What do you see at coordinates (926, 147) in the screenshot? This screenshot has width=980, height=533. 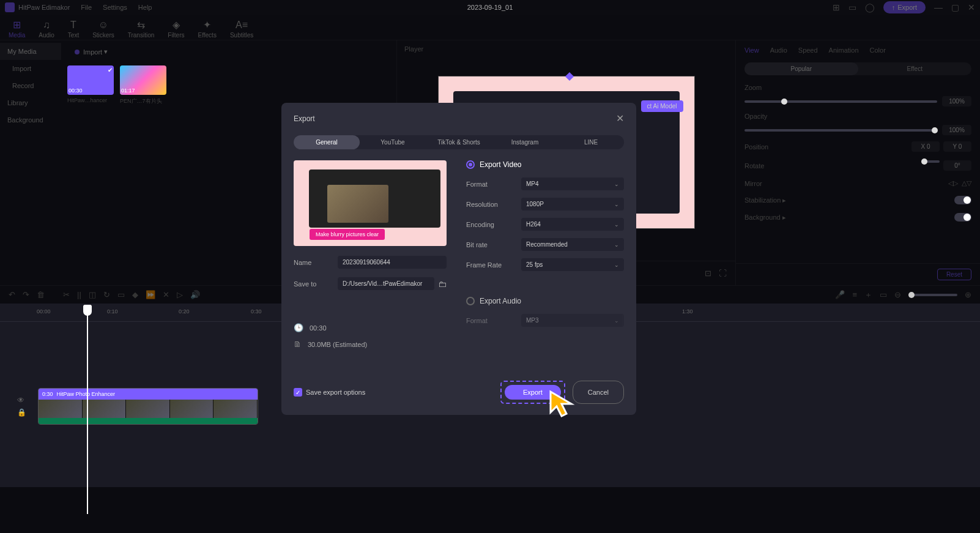 I see `position-x: X 0` at bounding box center [926, 147].